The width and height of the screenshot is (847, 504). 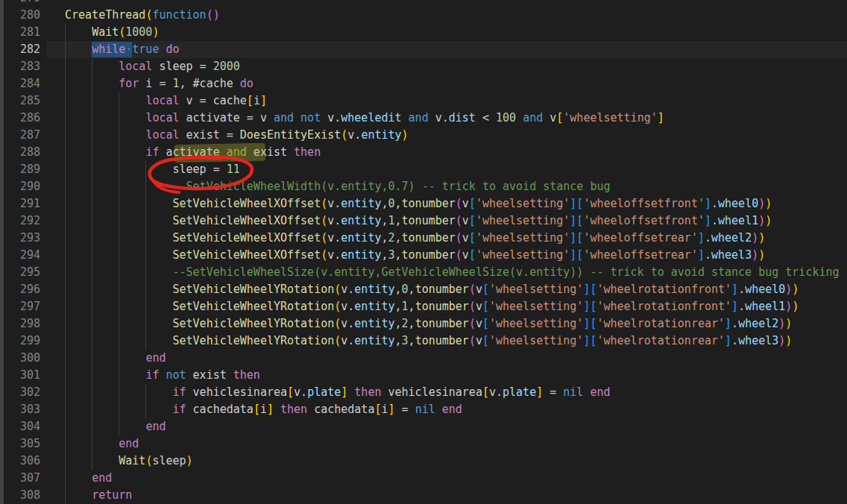 What do you see at coordinates (447, 67) in the screenshot?
I see `code-line-content: local sleep = 2000` at bounding box center [447, 67].